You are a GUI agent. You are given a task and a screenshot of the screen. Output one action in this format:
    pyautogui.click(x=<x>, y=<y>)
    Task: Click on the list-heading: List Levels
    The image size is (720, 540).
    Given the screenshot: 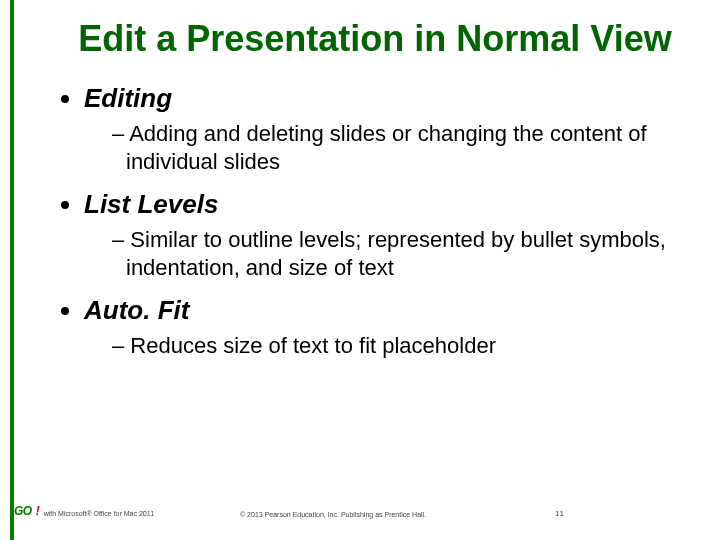 What is the action you would take?
    pyautogui.click(x=151, y=204)
    